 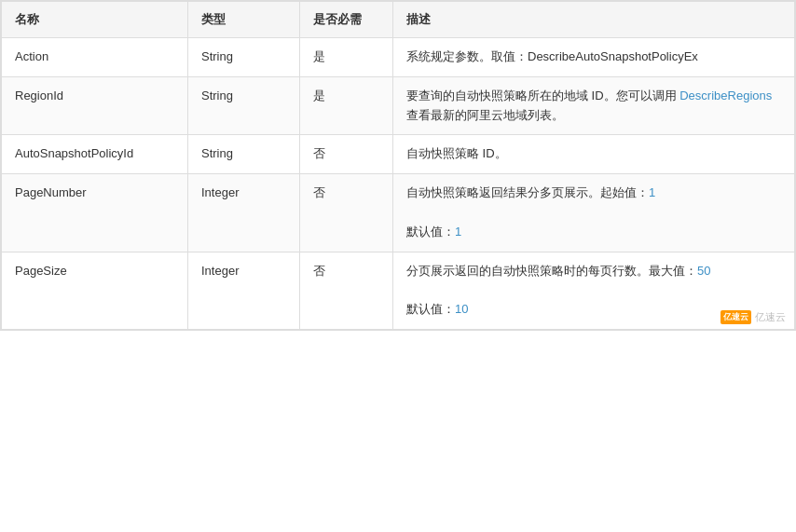 What do you see at coordinates (595, 155) in the screenshot?
I see `cell-desc: 自动快照策略 ID。` at bounding box center [595, 155].